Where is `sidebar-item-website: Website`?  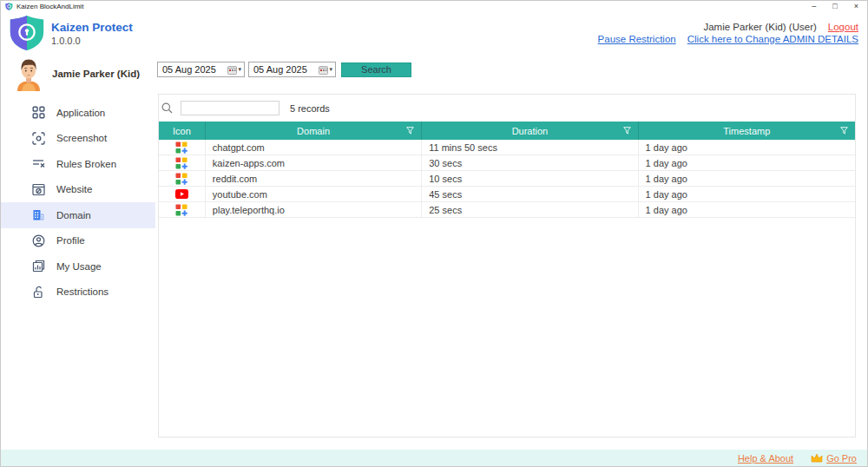 sidebar-item-website: Website is located at coordinates (78, 190).